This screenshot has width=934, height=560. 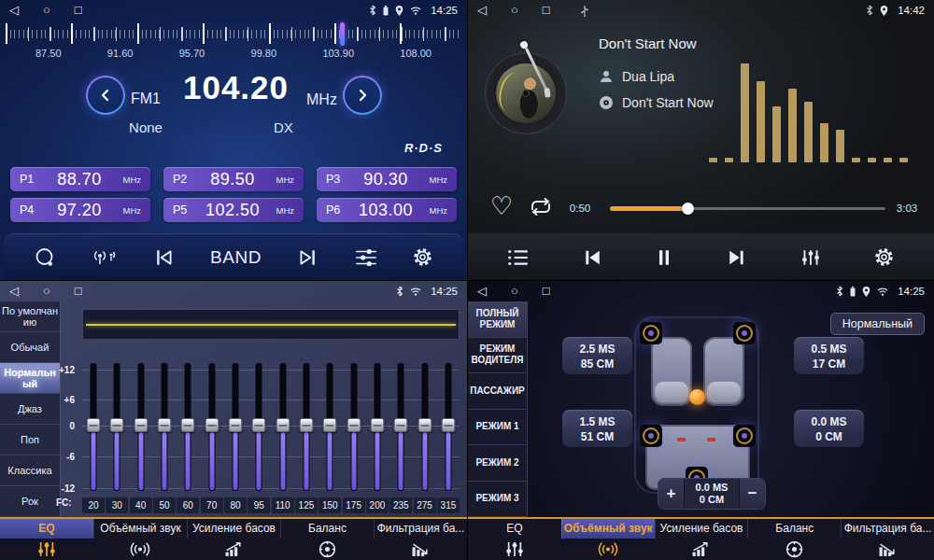 What do you see at coordinates (744, 333) in the screenshot?
I see `speaker-front-right` at bounding box center [744, 333].